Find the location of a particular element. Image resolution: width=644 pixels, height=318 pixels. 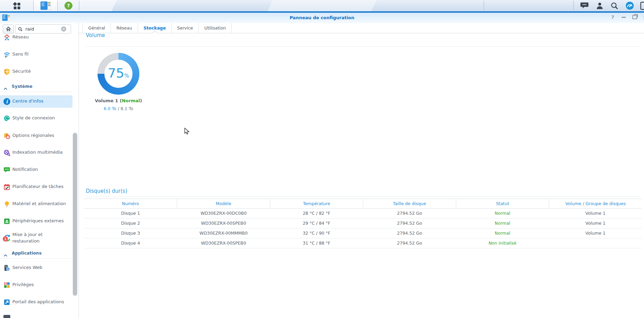

volume-label: Volume 1 (Normal) is located at coordinates (118, 101).